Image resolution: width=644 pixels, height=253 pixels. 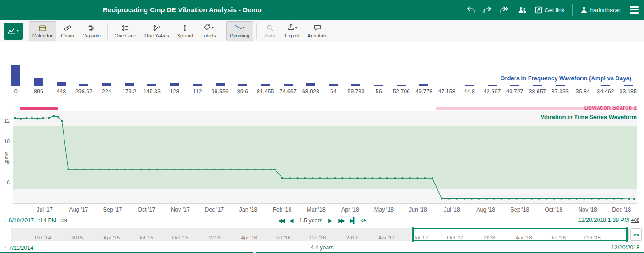 I want to click on x-axis-tick-label: Sep '17, so click(x=113, y=210).